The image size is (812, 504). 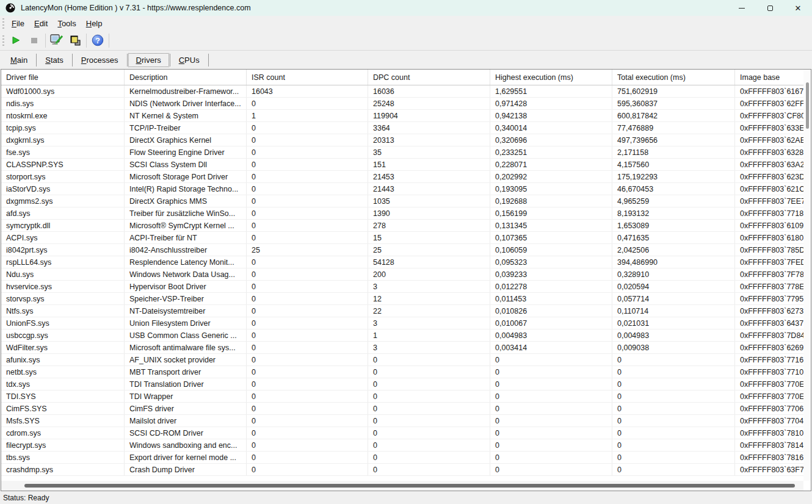 I want to click on cell-highest-execution: 0,192688, so click(x=551, y=201).